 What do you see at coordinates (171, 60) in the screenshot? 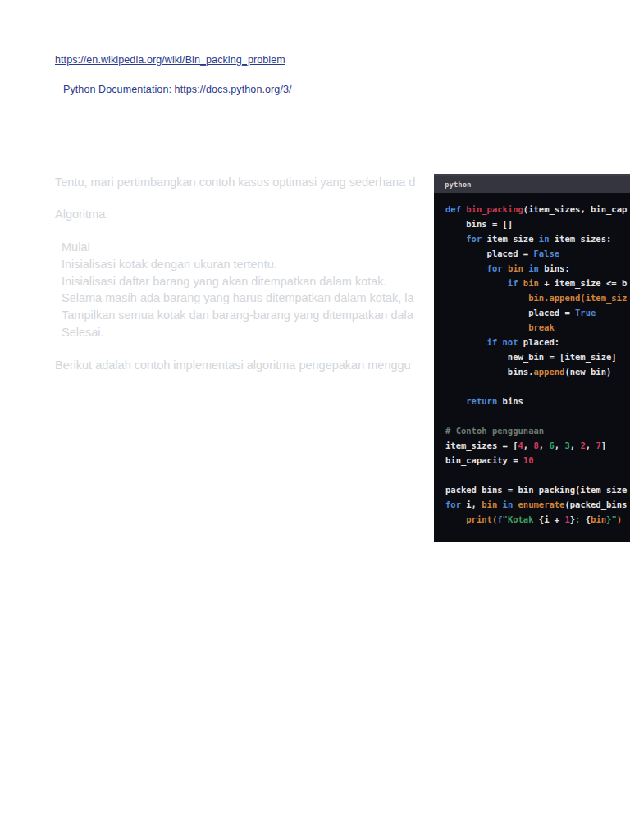
I see `wikipedia-link: https://en.wikipedia.org/wiki/Bin_packin…` at bounding box center [171, 60].